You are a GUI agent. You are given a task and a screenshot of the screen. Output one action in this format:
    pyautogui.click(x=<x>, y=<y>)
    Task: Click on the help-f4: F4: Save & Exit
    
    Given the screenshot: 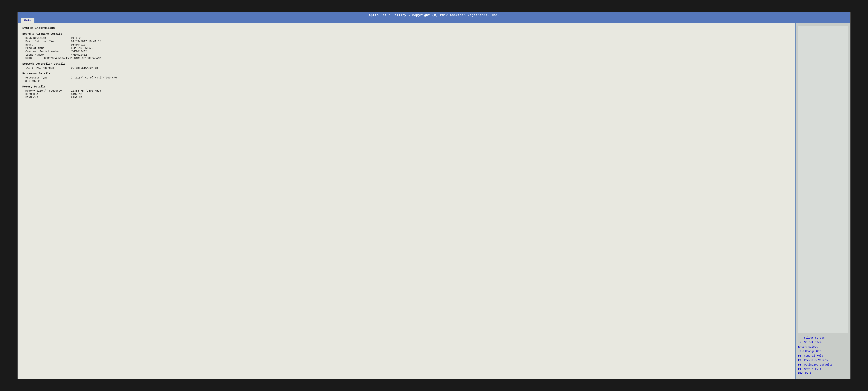 What is the action you would take?
    pyautogui.click(x=823, y=370)
    